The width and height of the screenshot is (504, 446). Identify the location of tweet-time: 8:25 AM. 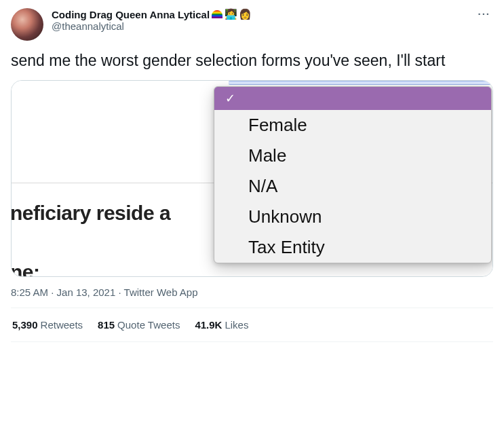
(30, 292).